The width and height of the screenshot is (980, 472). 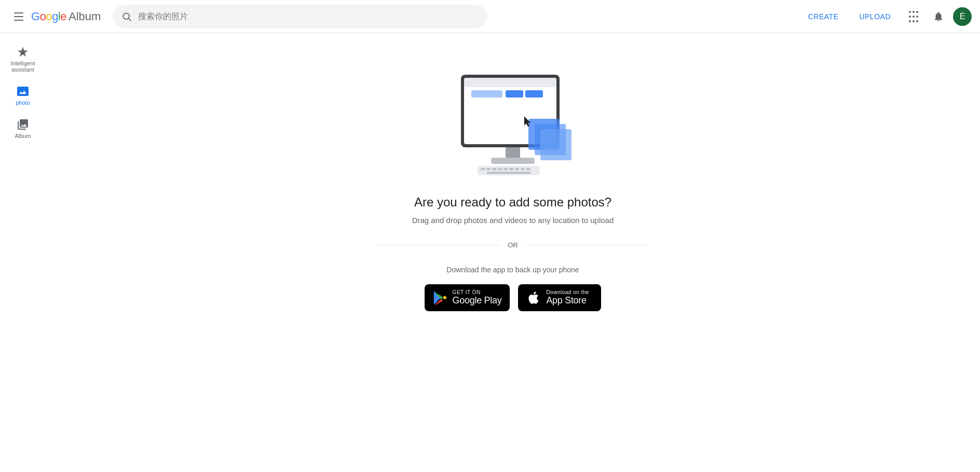 I want to click on logo-google-text: Google, so click(x=49, y=17).